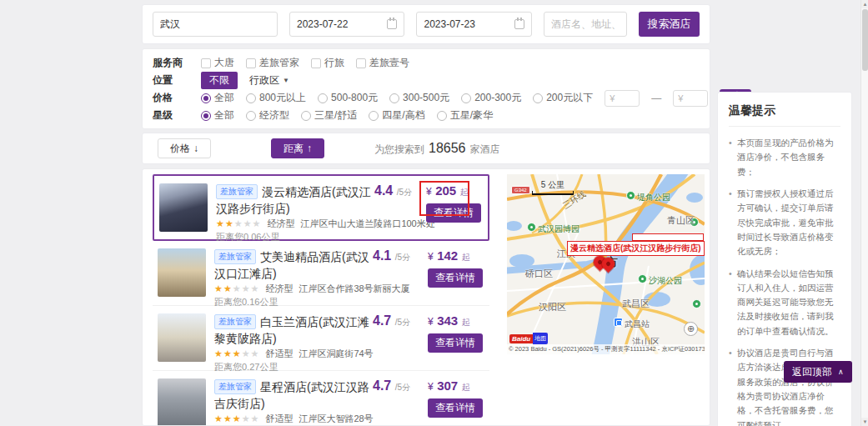 Image resolution: width=868 pixels, height=426 pixels. I want to click on map-scale: 5 公里, so click(553, 187).